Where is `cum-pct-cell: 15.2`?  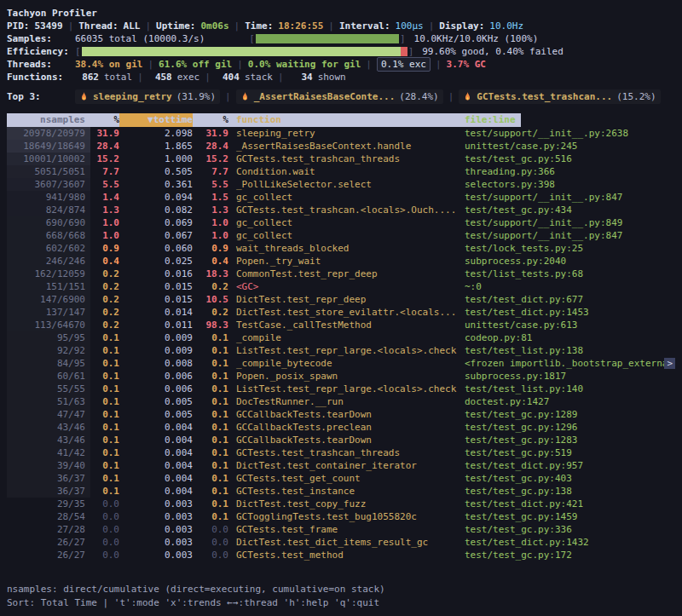
cum-pct-cell: 15.2 is located at coordinates (211, 158).